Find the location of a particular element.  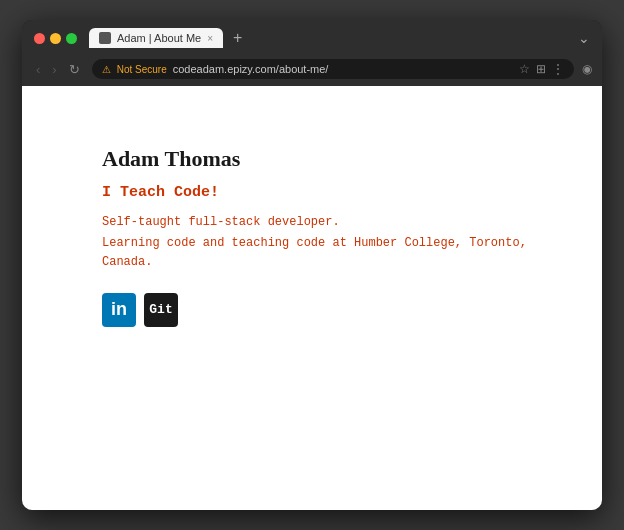

address-icons: ☆ ⊞ ⋮ is located at coordinates (542, 69).